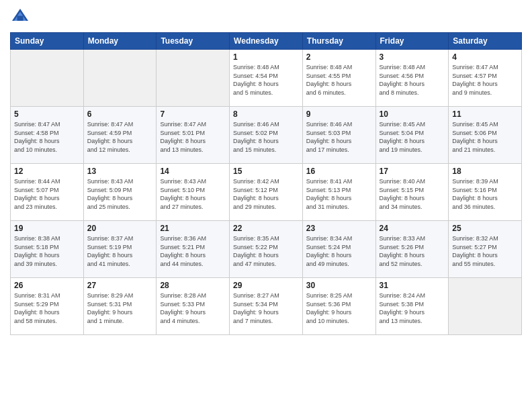  I want to click on day-cell: 19Sunrise: 8:38 AM Sunset: 5:18 PM Dayli…, so click(47, 250).